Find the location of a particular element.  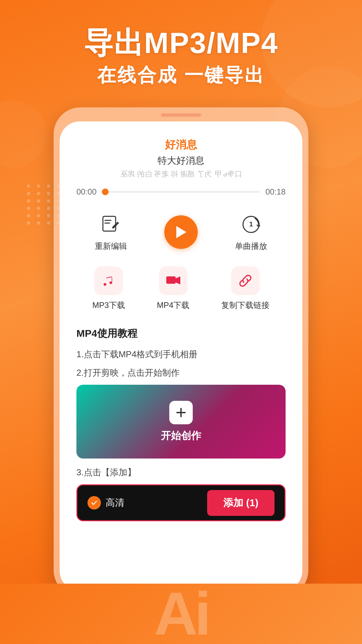

hd-text: 高清 is located at coordinates (115, 503).